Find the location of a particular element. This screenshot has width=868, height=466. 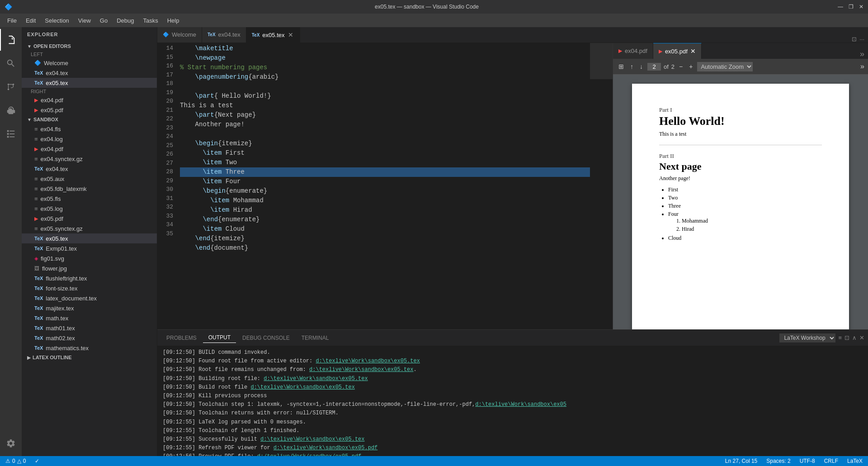

panel-tab-debug: Debug Console is located at coordinates (266, 338).